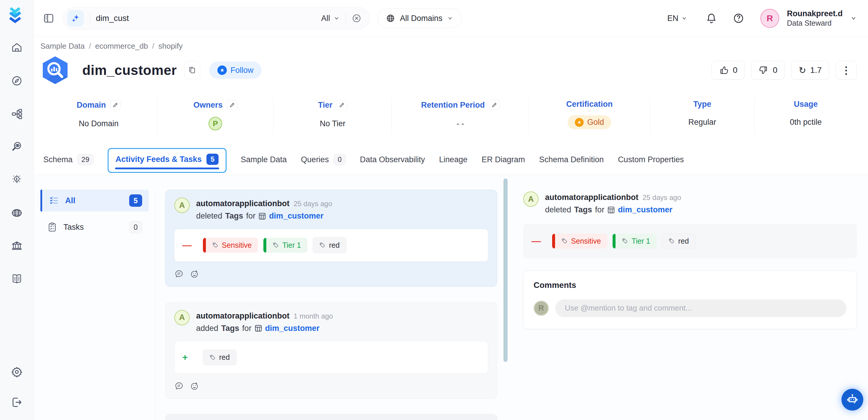  What do you see at coordinates (590, 122) in the screenshot?
I see `certification-badge: ★ Gold` at bounding box center [590, 122].